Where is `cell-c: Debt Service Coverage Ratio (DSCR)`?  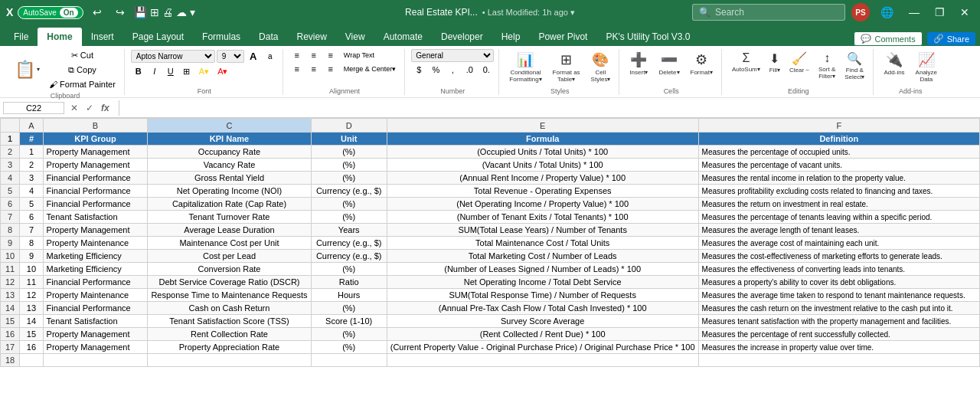 cell-c: Debt Service Coverage Ratio (DSCR) is located at coordinates (230, 282).